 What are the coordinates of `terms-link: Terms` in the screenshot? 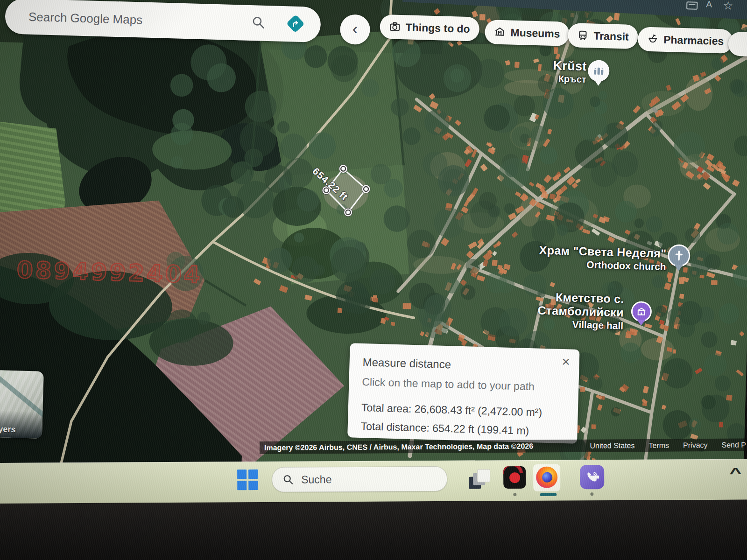 It's located at (659, 445).